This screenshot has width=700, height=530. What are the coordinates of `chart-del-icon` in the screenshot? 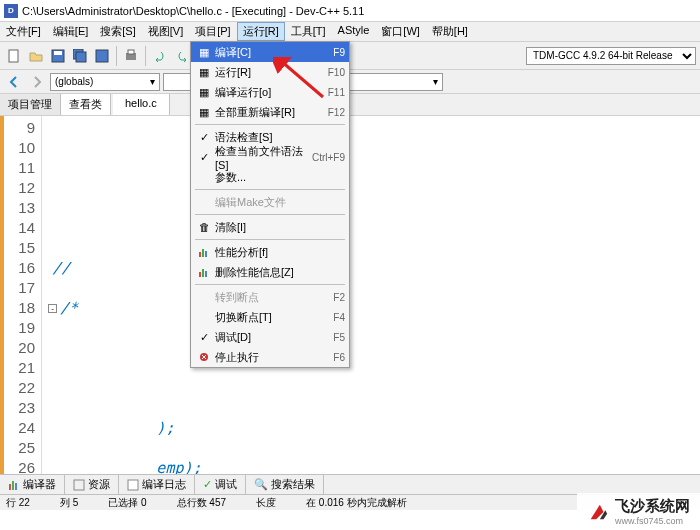 It's located at (204, 272).